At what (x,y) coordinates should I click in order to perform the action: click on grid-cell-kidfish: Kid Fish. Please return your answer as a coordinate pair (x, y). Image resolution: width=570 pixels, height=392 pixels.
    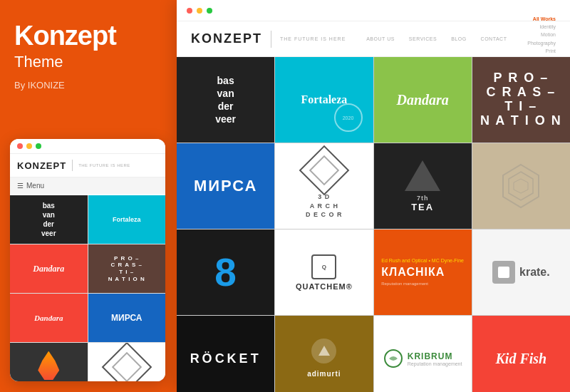
    Looking at the image, I should click on (522, 354).